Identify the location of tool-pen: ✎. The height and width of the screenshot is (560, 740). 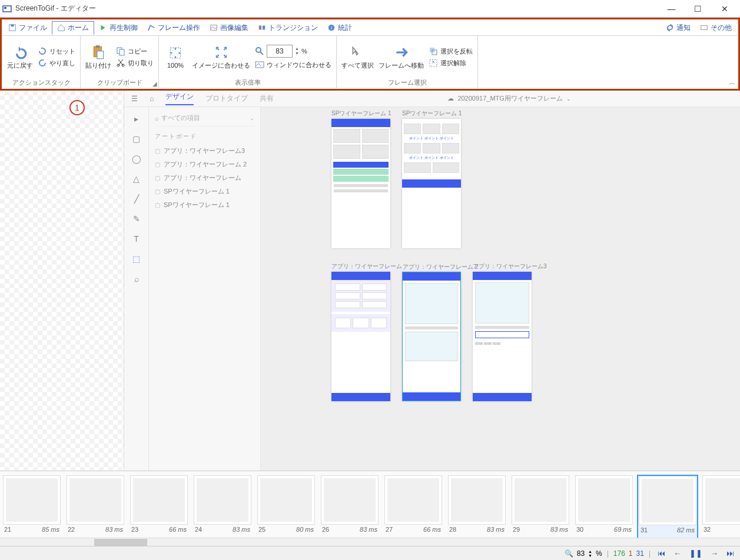
(137, 219).